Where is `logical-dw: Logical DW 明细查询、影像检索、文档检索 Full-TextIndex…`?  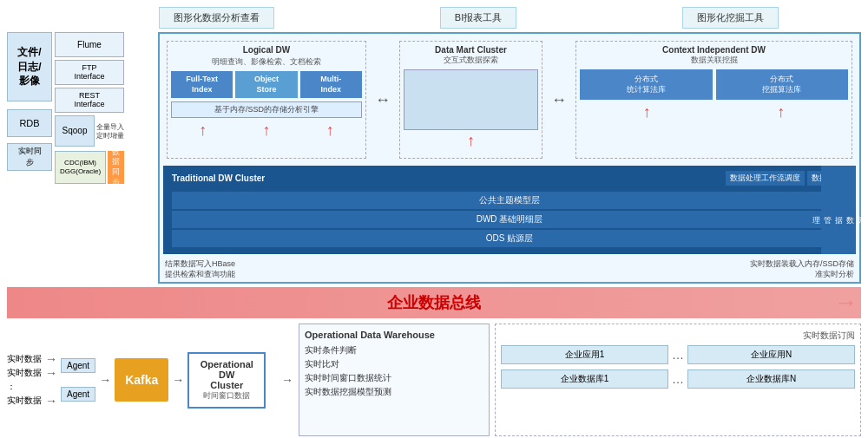 logical-dw: Logical DW 明细查询、影像检索、文档检索 Full-TextIndex… is located at coordinates (266, 100).